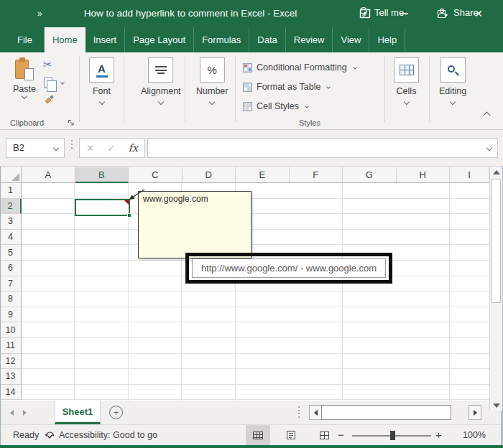 This screenshot has height=448, width=503. What do you see at coordinates (160, 40) in the screenshot?
I see `tab-page-layout: Page Layout` at bounding box center [160, 40].